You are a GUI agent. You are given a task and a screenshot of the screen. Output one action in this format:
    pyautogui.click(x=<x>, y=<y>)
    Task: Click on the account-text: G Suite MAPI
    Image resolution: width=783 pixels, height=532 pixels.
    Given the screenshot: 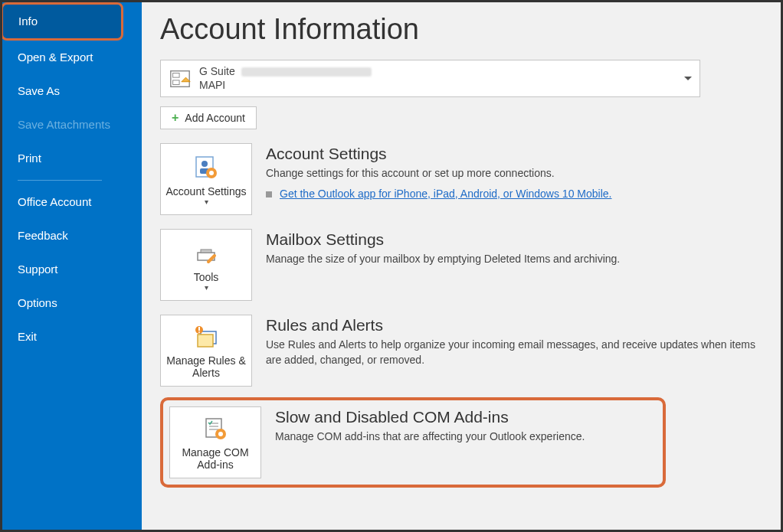 What is the action you would take?
    pyautogui.click(x=285, y=78)
    